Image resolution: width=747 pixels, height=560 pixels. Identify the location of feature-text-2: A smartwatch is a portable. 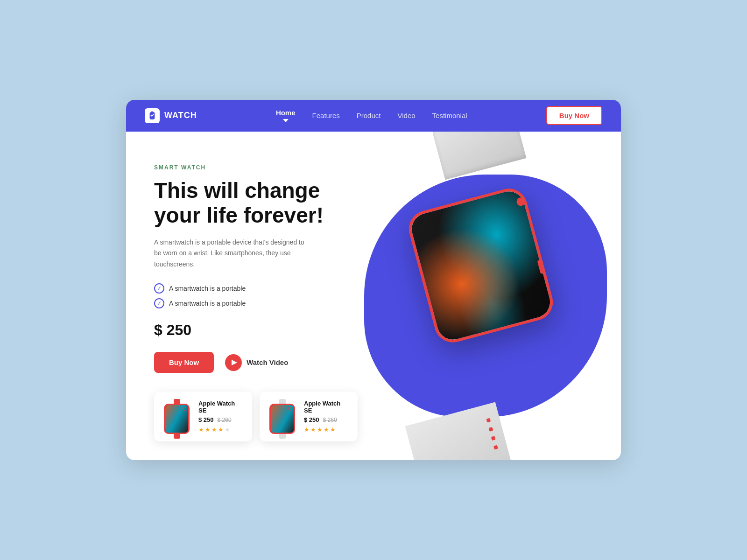
(207, 303).